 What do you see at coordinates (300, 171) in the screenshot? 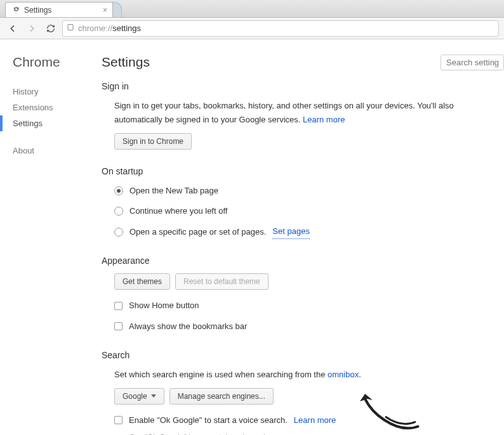
I see `section-title-startup: On startup` at bounding box center [300, 171].